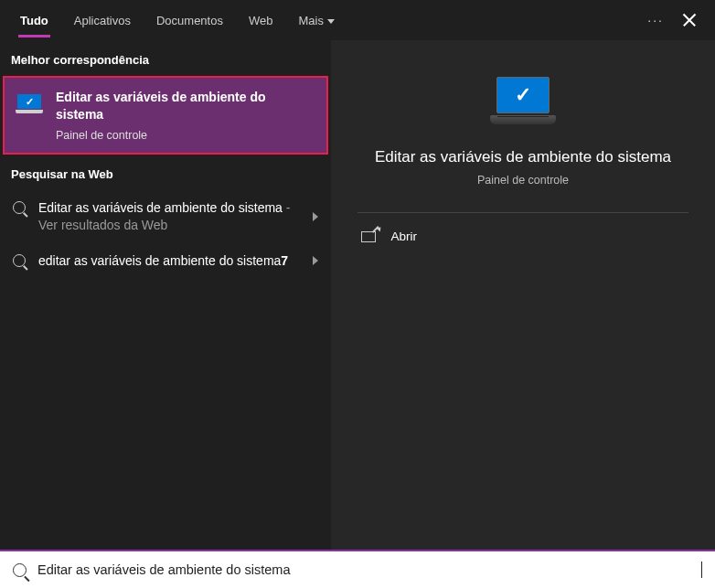  Describe the element at coordinates (165, 59) in the screenshot. I see `best-match-header: Melhor correspondência` at that location.